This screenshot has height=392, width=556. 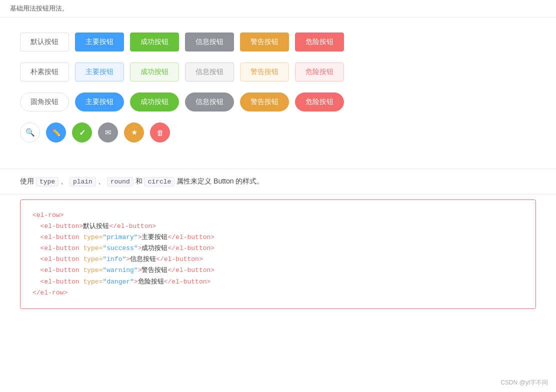 What do you see at coordinates (82, 132) in the screenshot?
I see `btn-circle-check: ✓` at bounding box center [82, 132].